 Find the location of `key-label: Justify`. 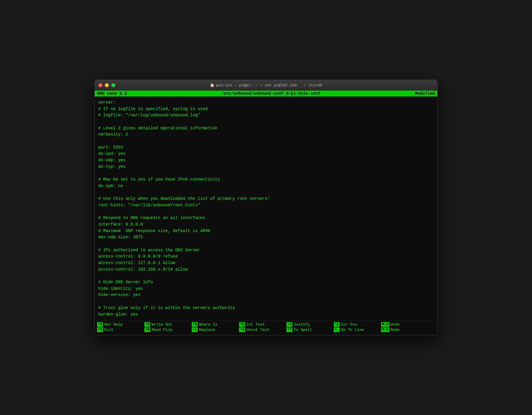

key-label: Justify is located at coordinates (302, 324).